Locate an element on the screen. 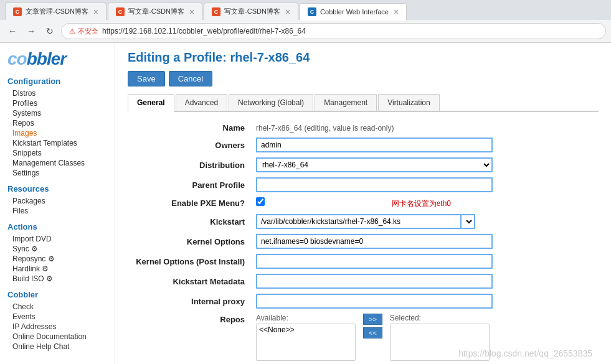  repos-selected-label: Selected: is located at coordinates (440, 318).